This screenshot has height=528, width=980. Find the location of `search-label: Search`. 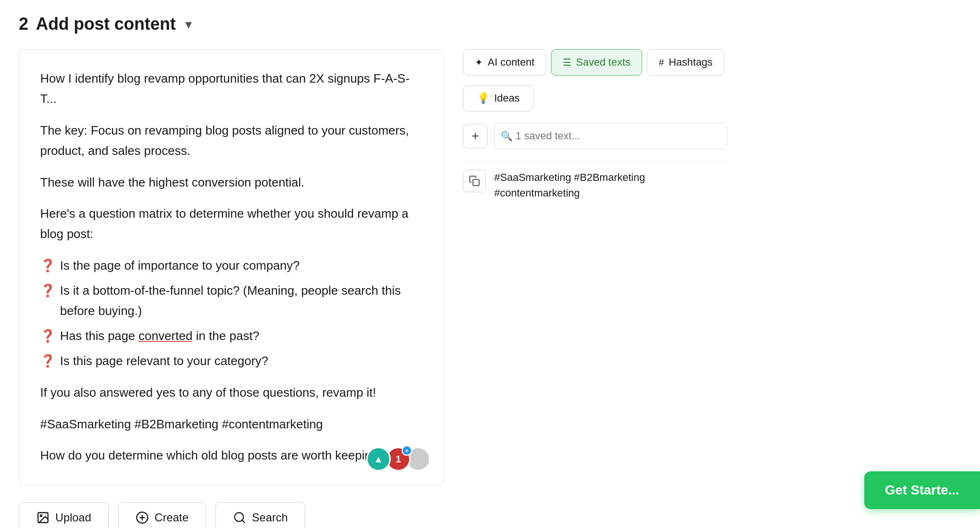

search-label: Search is located at coordinates (270, 518).